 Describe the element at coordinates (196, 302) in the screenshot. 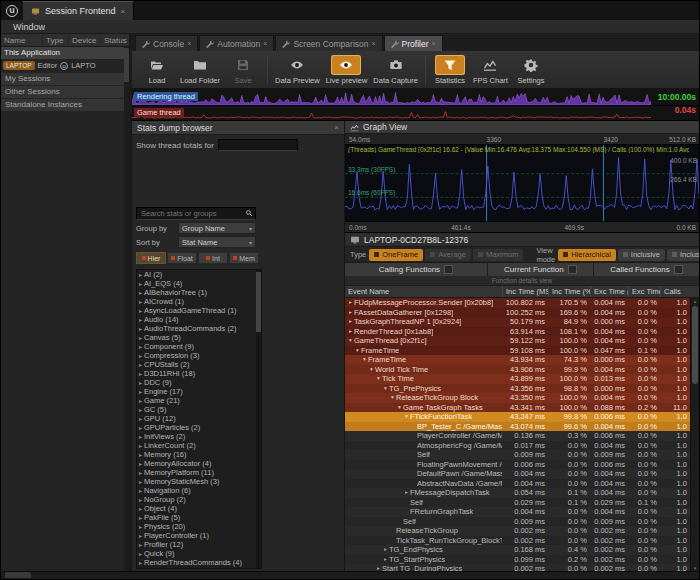

I see `stat-group-aicrowd: ▸ AICrowd (1)` at that location.